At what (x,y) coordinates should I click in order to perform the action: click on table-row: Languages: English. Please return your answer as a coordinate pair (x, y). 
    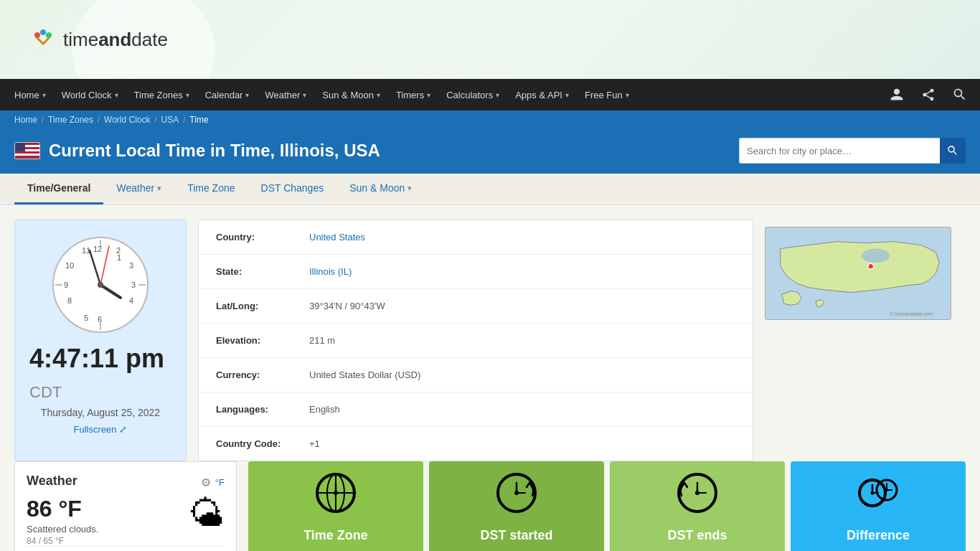
    Looking at the image, I should click on (476, 410).